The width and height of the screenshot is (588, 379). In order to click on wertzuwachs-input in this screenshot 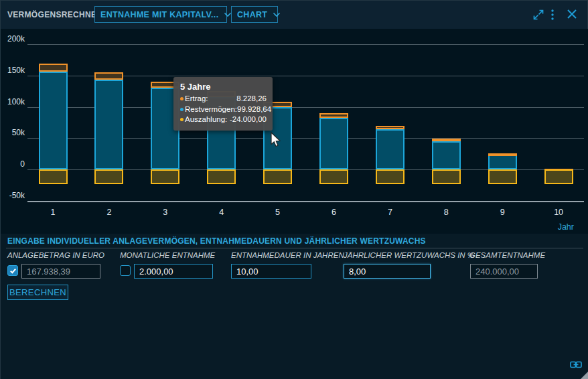, I will do `click(387, 271)`.